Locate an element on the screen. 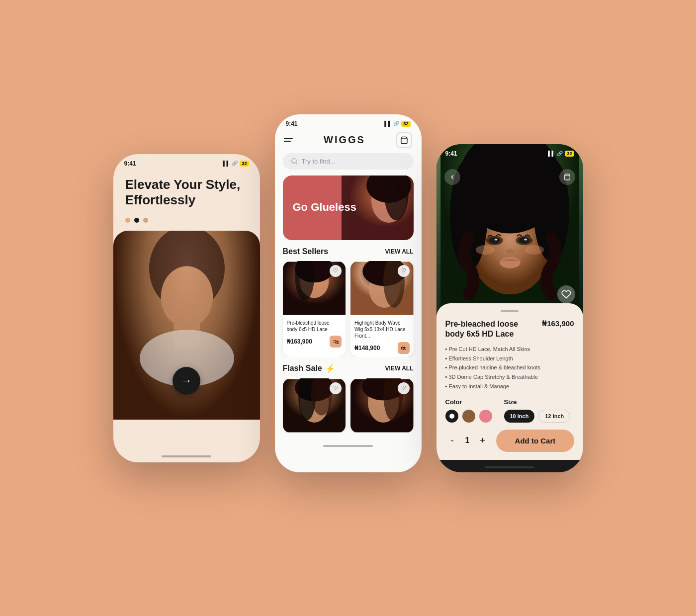 This screenshot has height=616, width=696. phone1-content: Elevate Your Style, Effortlessly is located at coordinates (187, 195).